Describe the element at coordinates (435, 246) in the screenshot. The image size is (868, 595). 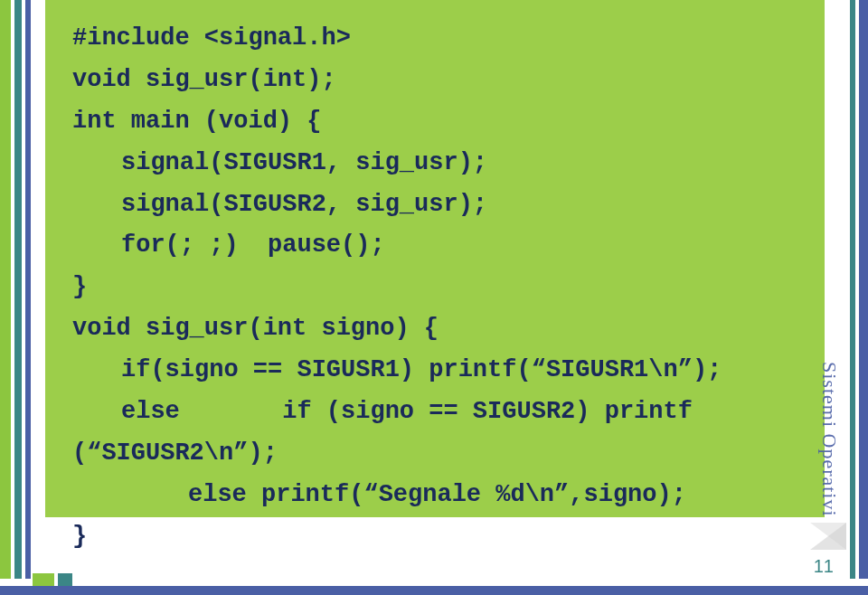
I see `code-line: for(; ;) pause();` at that location.